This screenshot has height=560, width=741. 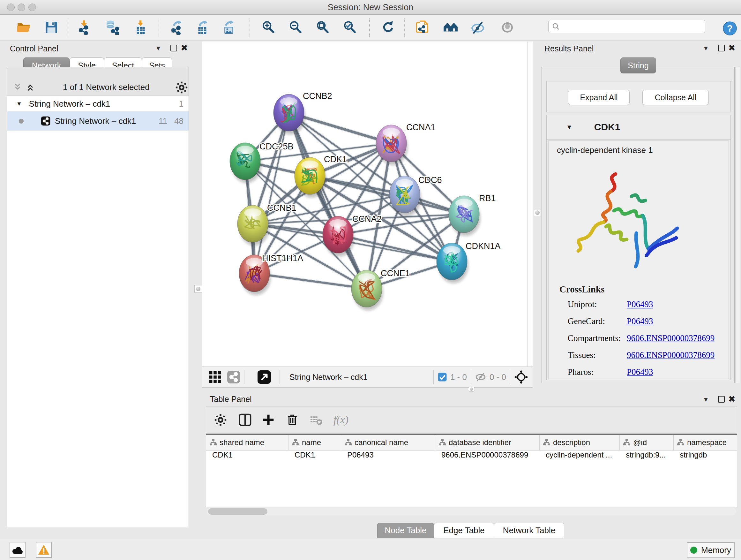 I want to click on table-hscrollbar-thumb, so click(x=238, y=511).